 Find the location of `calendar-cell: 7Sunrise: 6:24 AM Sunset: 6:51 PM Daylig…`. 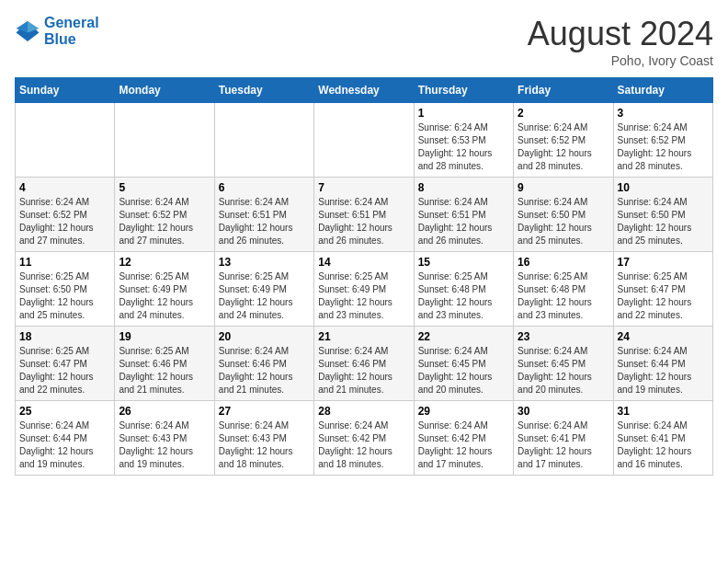

calendar-cell: 7Sunrise: 6:24 AM Sunset: 6:51 PM Daylig… is located at coordinates (364, 215).